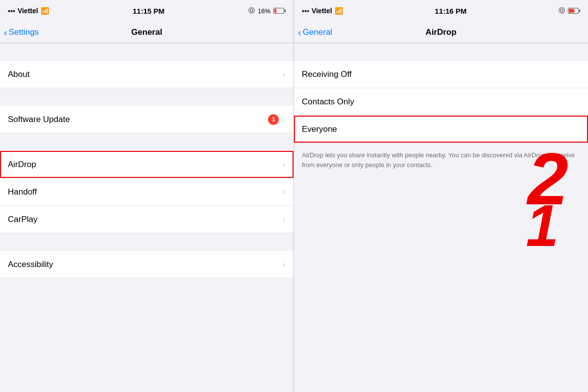  I want to click on software-update-label: Software Update, so click(138, 120).